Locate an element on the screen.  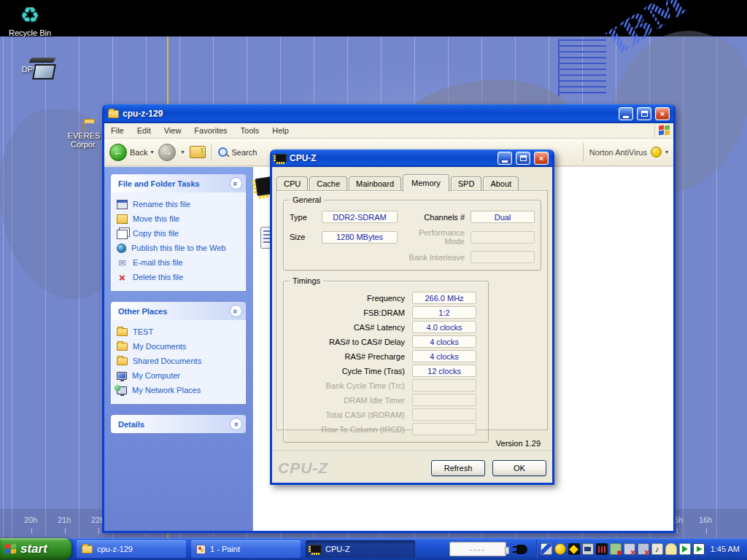
expand-chevron-icon: « is located at coordinates (236, 424).